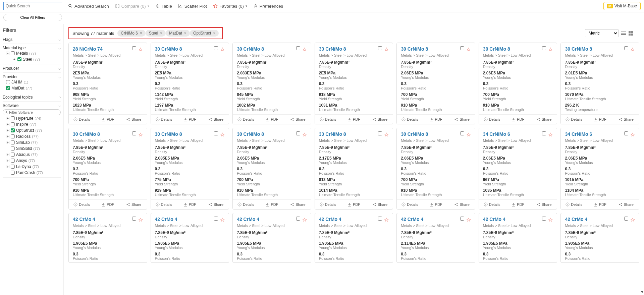 The height and width of the screenshot is (295, 644). Describe the element at coordinates (32, 59) in the screenshot. I see `tree-item-steel: +Steel(77)` at that location.